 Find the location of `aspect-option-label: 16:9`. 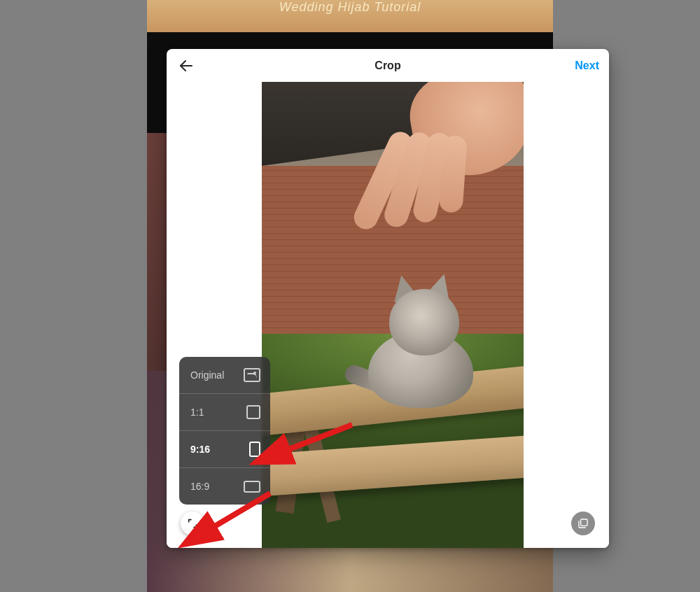

aspect-option-label: 16:9 is located at coordinates (200, 486).